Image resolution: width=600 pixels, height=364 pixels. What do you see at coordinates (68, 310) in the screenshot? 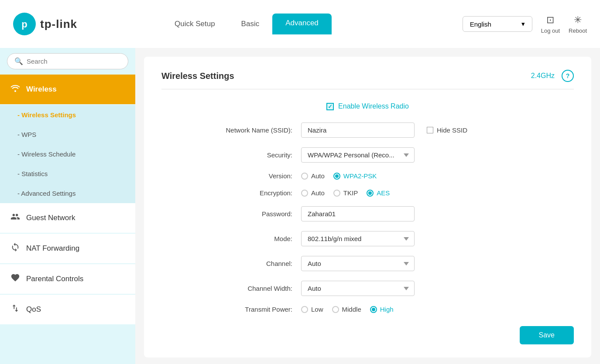
I see `sidebar-item-qos: QoS` at bounding box center [68, 310].